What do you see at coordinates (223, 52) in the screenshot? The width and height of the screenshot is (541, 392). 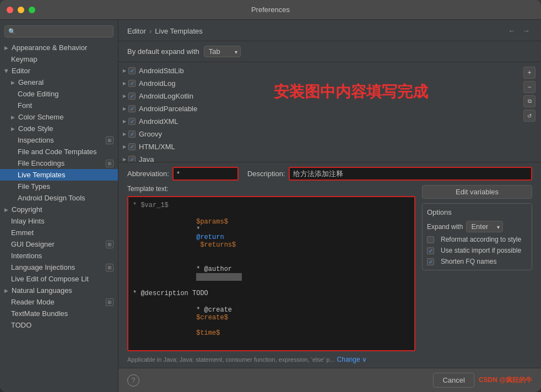 I see `expand-with-select: Tab Enter Space` at bounding box center [223, 52].